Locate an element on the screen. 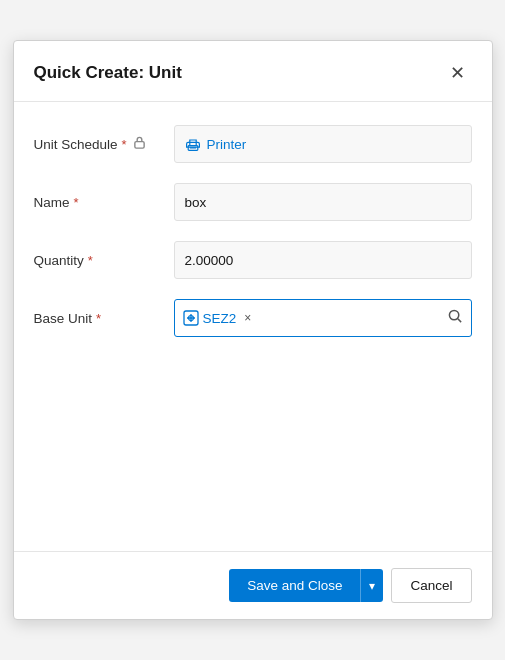 The image size is (505, 660). unit-schedule-value: Printer is located at coordinates (216, 144).